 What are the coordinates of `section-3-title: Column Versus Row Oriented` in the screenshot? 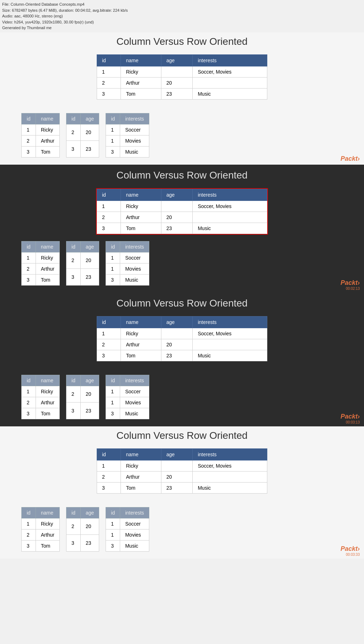 It's located at (182, 303).